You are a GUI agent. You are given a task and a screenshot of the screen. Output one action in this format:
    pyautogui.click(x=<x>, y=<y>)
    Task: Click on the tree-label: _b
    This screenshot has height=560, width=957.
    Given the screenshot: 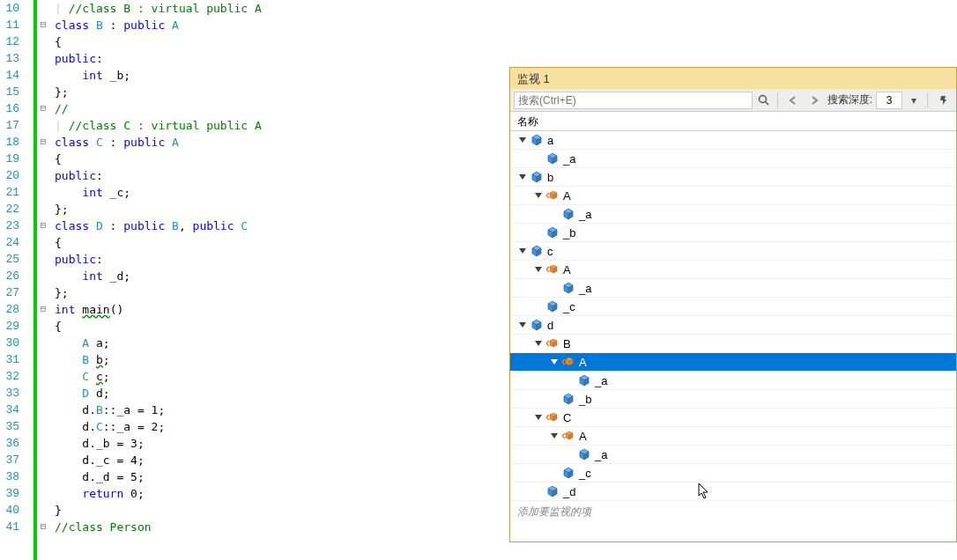 What is the action you would take?
    pyautogui.click(x=585, y=400)
    